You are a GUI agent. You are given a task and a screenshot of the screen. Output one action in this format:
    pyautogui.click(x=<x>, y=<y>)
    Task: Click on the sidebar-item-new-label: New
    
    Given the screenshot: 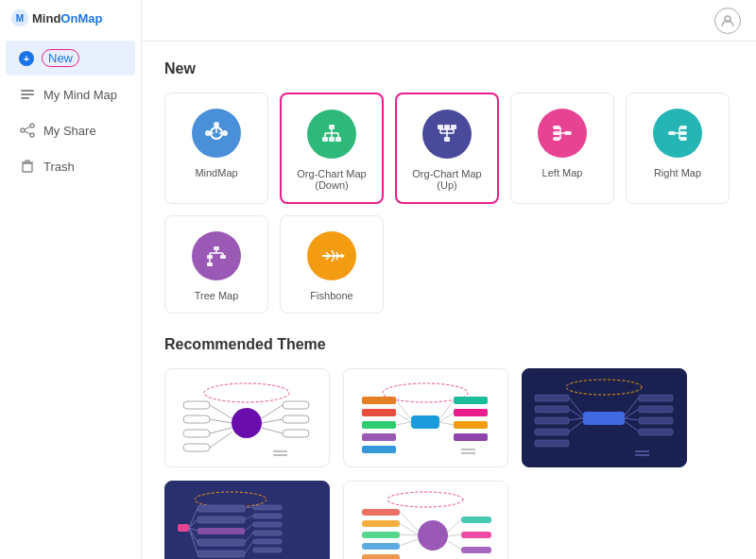 What is the action you would take?
    pyautogui.click(x=60, y=59)
    